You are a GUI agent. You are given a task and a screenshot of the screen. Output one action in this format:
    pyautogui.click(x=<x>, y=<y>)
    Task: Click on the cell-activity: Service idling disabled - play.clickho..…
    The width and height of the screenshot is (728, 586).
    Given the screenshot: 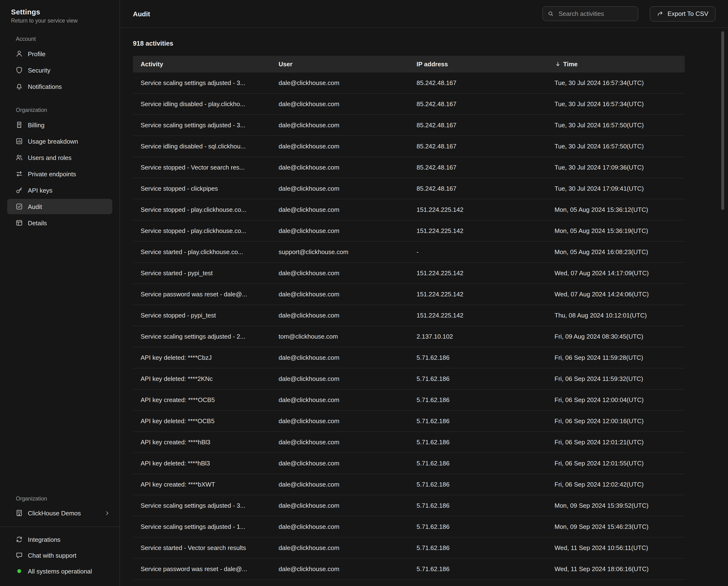 What is the action you would take?
    pyautogui.click(x=202, y=104)
    